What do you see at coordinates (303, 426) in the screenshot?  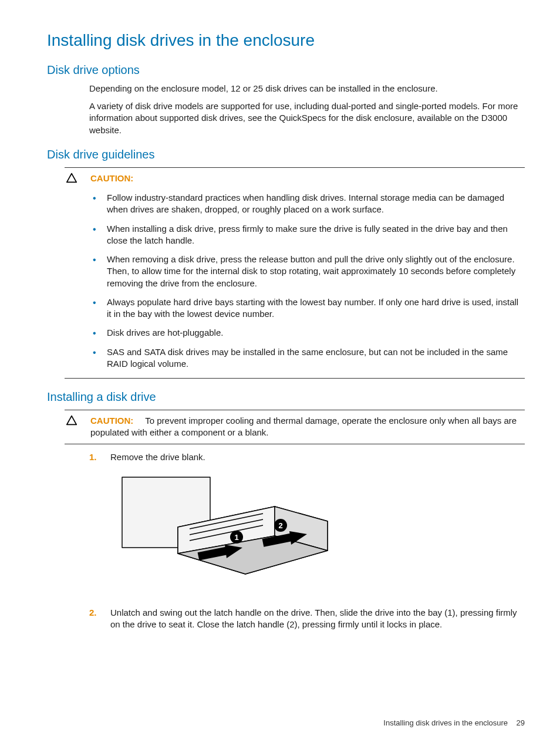 I see `caution-text: To prevent improper cooling and thermal …` at bounding box center [303, 426].